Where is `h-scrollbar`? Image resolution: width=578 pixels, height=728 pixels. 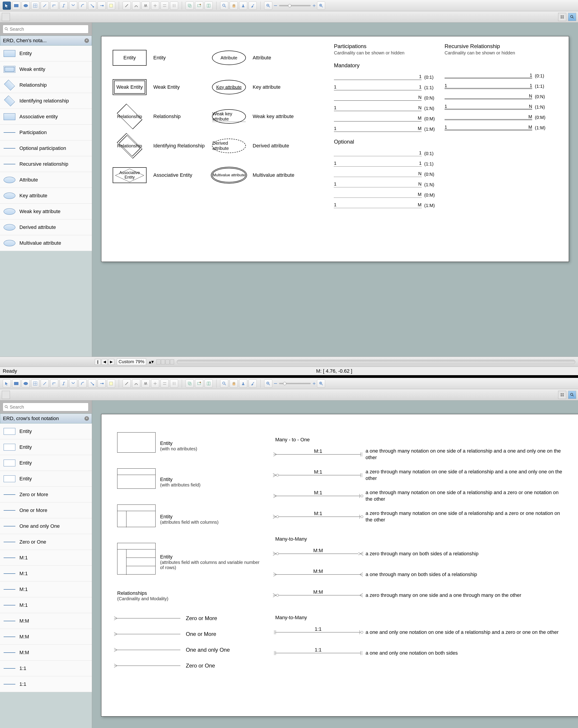
h-scrollbar is located at coordinates (376, 362).